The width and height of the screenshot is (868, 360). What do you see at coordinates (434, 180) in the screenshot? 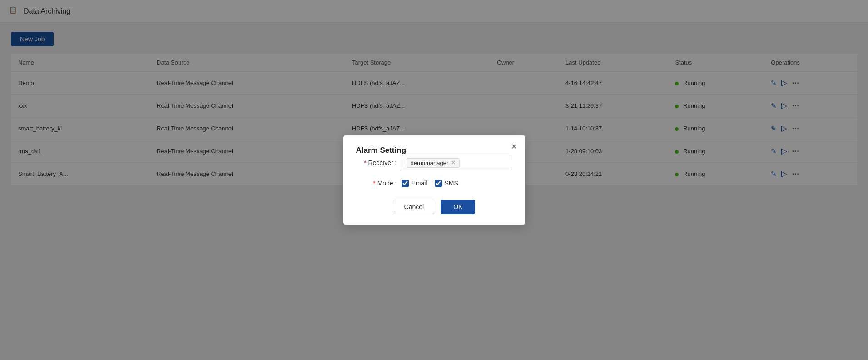
I see `alarm-setting-modal: Alarm Setting ✕ *Receiver : demomanager …` at bounding box center [434, 180].